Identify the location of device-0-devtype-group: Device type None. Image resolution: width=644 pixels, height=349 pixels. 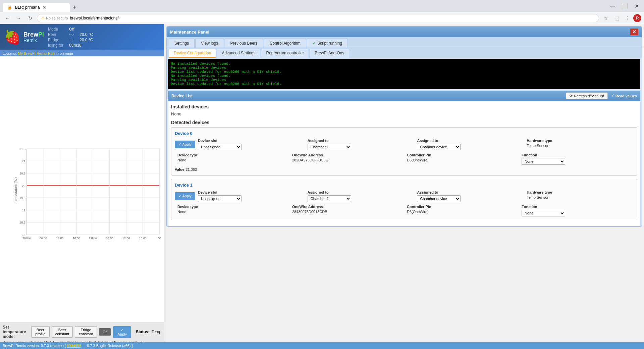
(233, 158).